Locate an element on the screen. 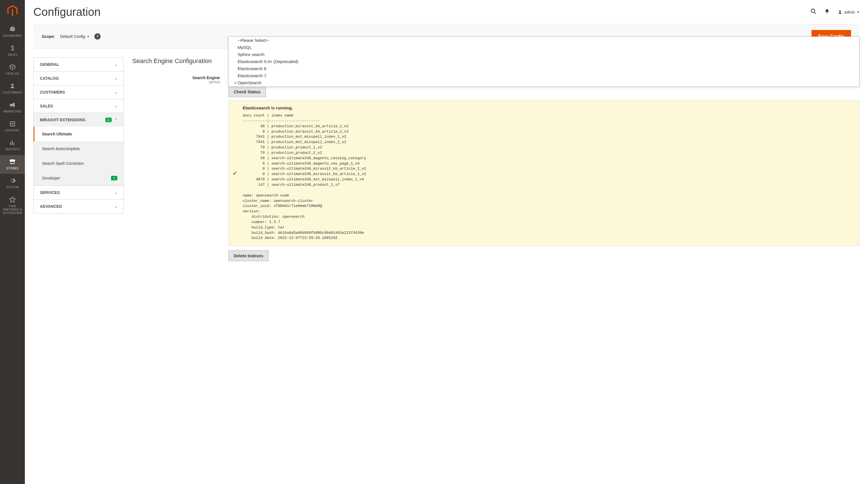 Image resolution: width=868 pixels, height=484 pixels. partners-icon is located at coordinates (12, 200).